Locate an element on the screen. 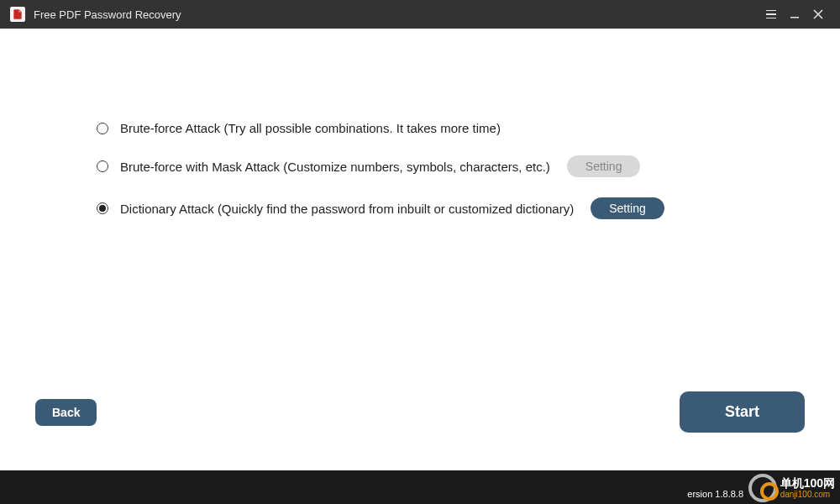 The height and width of the screenshot is (504, 840). option-brute-force: Brute-force Attack (Try all possible com… is located at coordinates (420, 128).